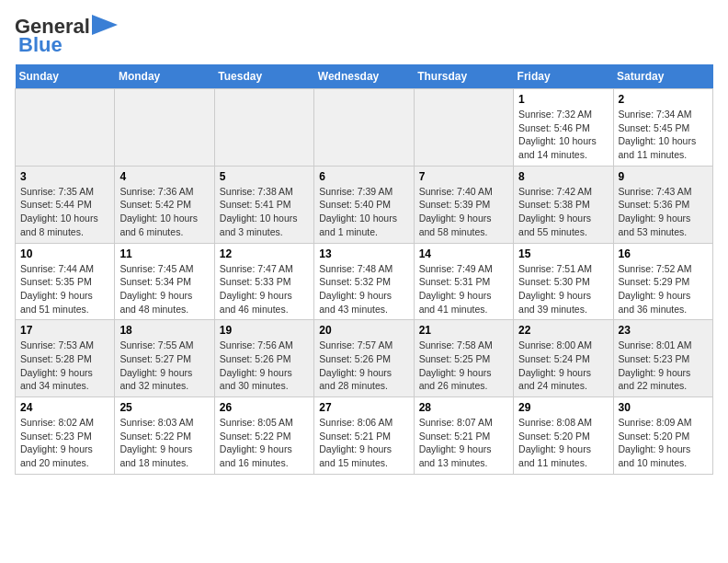 The height and width of the screenshot is (563, 728). What do you see at coordinates (663, 204) in the screenshot?
I see `calendar-cell: 9Sunrise: 7:43 AM Sunset: 5:36 PM Daylig…` at bounding box center [663, 204].